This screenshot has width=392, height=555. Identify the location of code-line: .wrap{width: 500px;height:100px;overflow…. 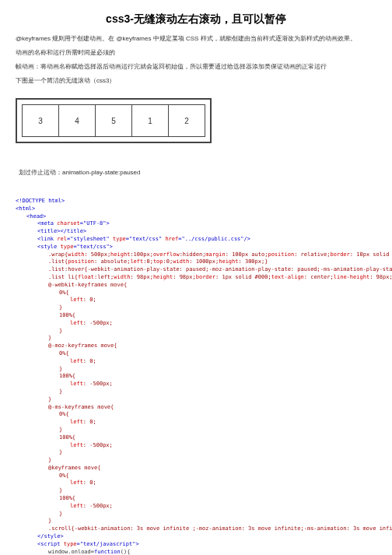
(196, 255).